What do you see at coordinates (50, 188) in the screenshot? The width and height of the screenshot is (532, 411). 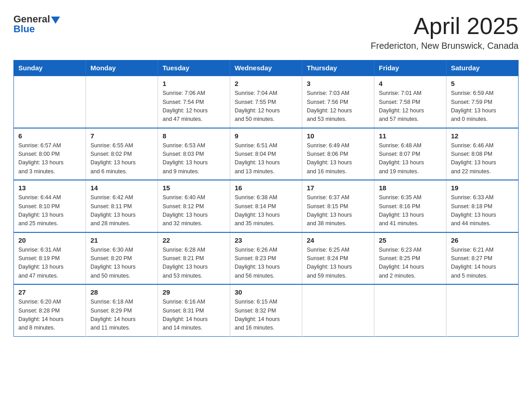 I see `day-number: 13` at bounding box center [50, 188].